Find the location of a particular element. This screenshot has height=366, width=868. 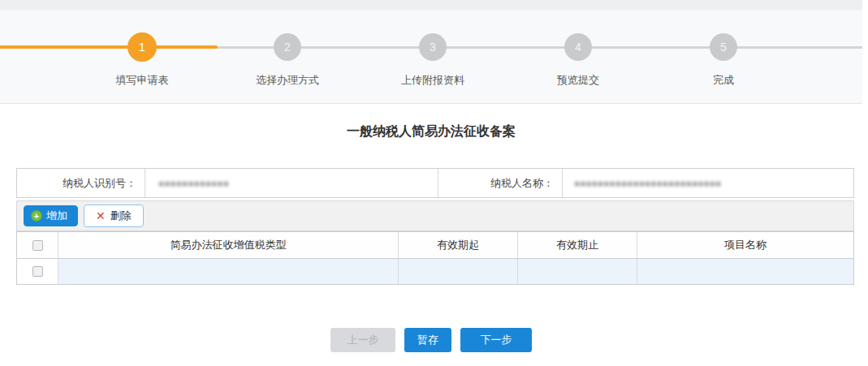

header-valid-to: 有效期止 is located at coordinates (578, 245).